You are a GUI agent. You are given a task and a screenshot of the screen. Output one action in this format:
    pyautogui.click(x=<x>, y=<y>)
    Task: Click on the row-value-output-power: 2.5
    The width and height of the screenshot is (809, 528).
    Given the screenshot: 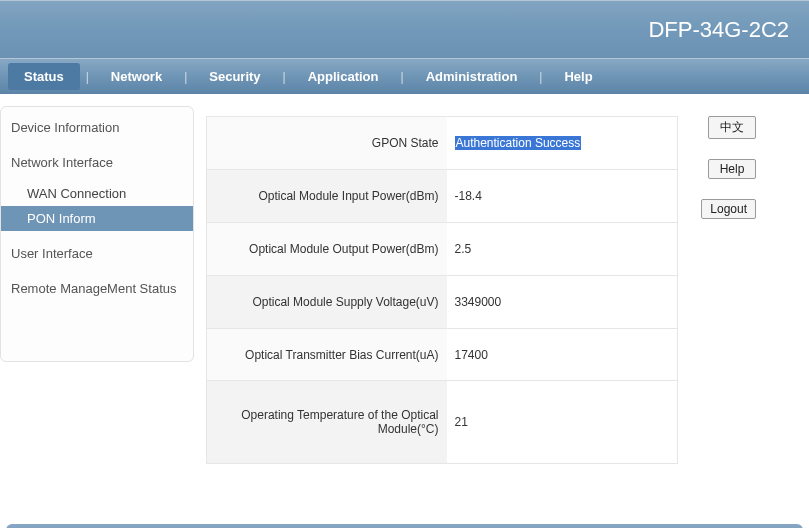 What is the action you would take?
    pyautogui.click(x=562, y=248)
    